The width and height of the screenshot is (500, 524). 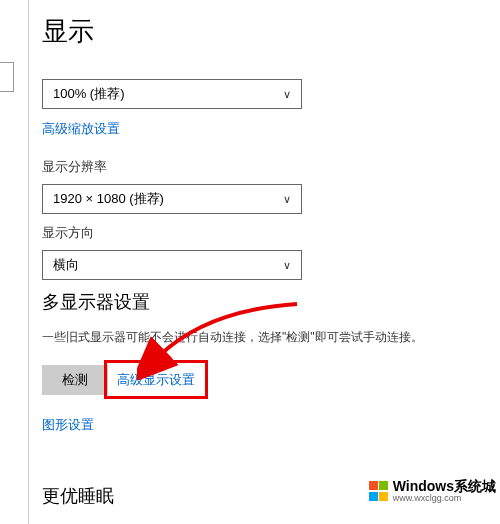 I want to click on orientation-dropdown: 横向 ∨, so click(x=172, y=265).